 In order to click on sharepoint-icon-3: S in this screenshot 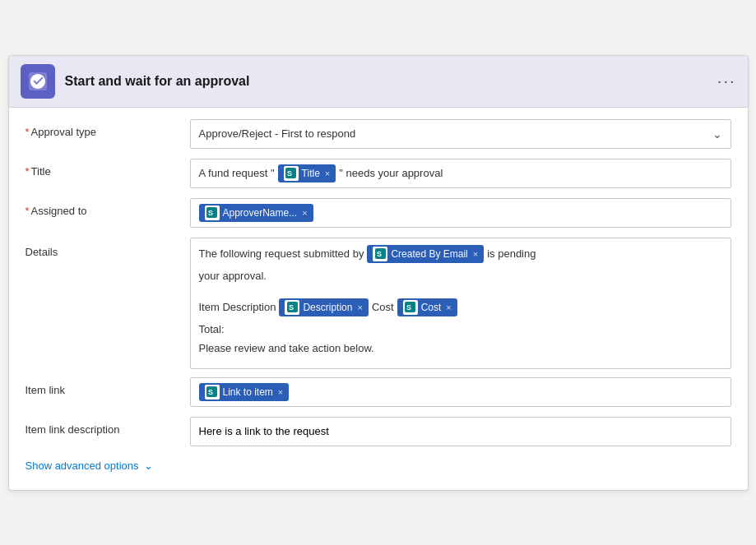, I will do `click(380, 254)`.